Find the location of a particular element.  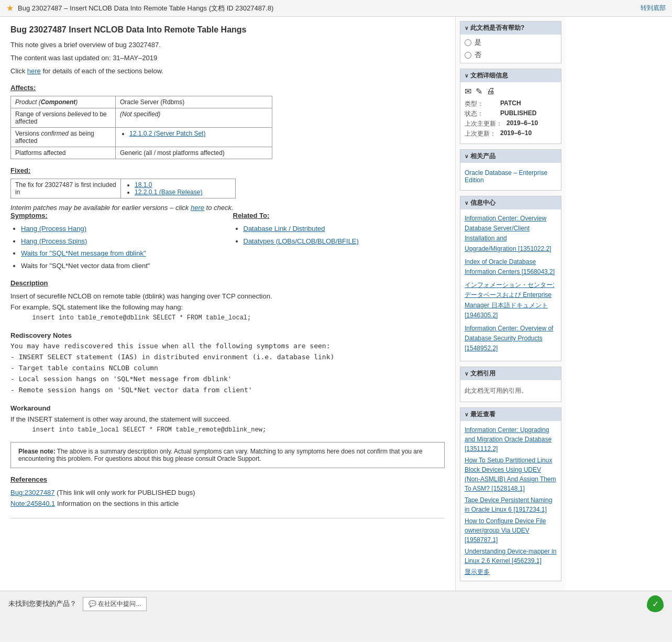

intro-pre: Click is located at coordinates (19, 71).